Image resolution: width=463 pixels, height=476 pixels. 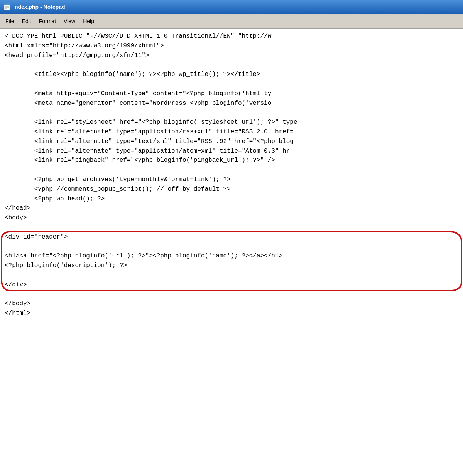 I want to click on menu-edit: Edit, so click(x=27, y=21).